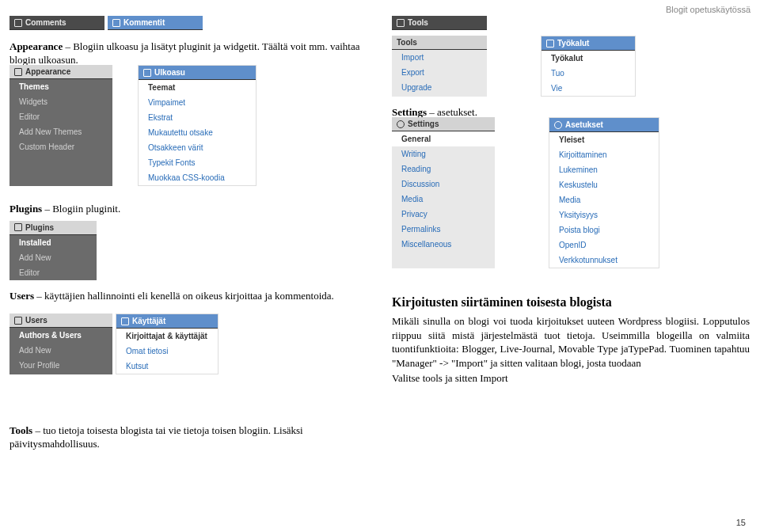  I want to click on sidebar-item: Vimpaimet, so click(197, 103).